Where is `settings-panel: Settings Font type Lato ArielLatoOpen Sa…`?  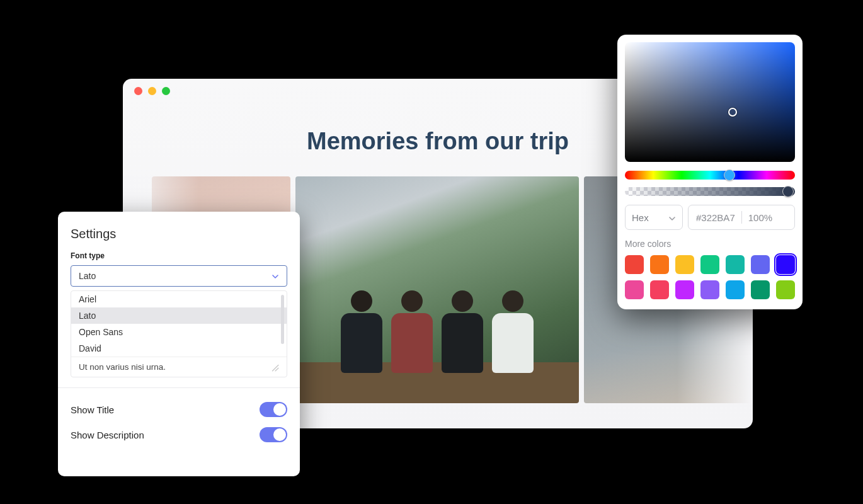 settings-panel: Settings Font type Lato ArielLatoOpen Sa… is located at coordinates (179, 344).